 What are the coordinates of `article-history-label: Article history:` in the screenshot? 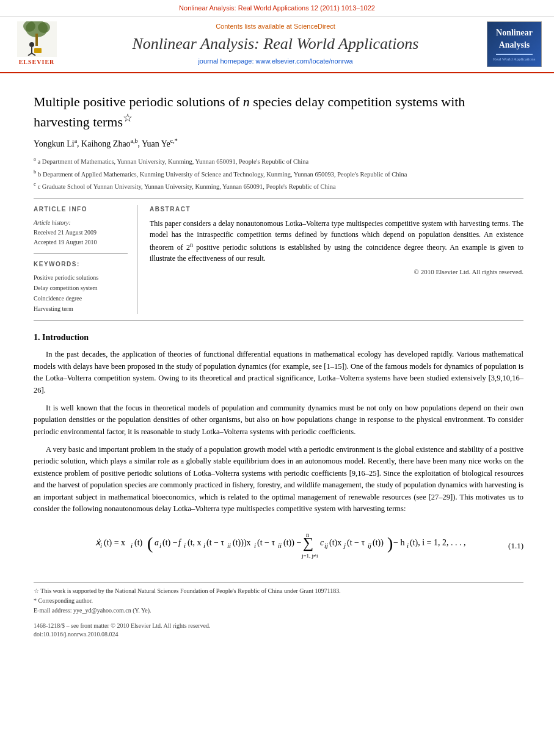 It's located at (81, 223).